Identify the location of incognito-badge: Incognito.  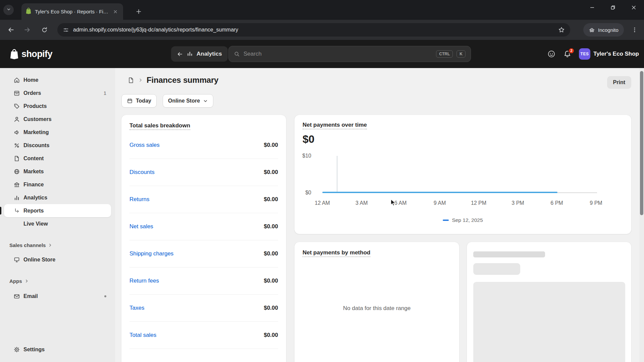
(604, 30).